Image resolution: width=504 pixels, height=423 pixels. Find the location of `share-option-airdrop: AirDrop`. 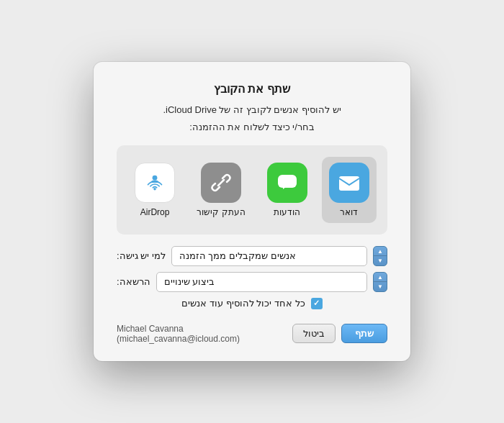

share-option-airdrop: AirDrop is located at coordinates (155, 190).